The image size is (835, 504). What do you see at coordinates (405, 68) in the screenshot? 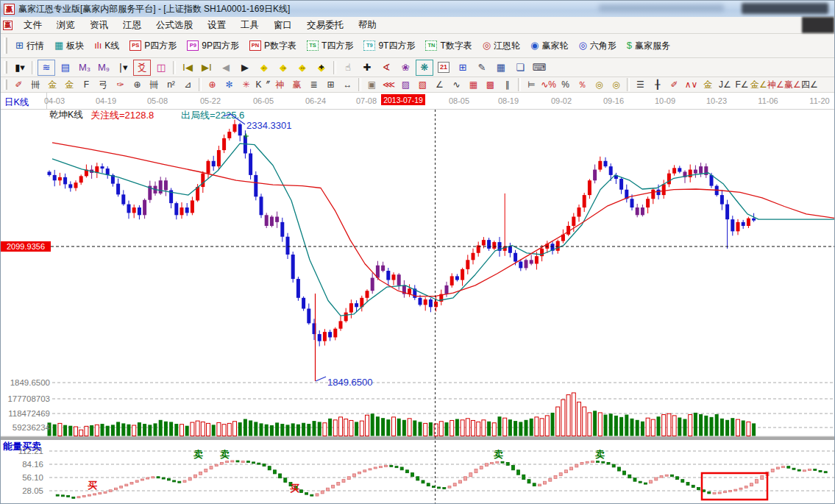
I see `gann-shape-tool: ❀` at bounding box center [405, 68].